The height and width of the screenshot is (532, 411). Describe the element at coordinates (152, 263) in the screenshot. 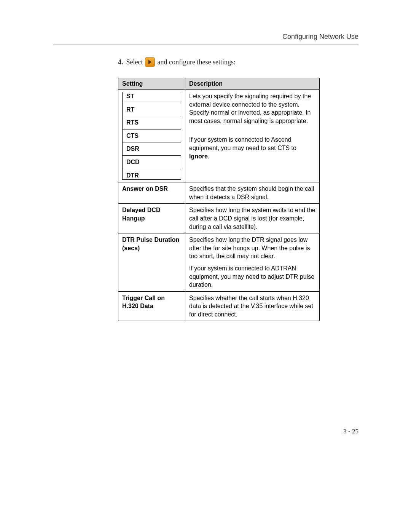

I see `setting-dtr-pulse: DTR Pulse Duration (secs)` at that location.